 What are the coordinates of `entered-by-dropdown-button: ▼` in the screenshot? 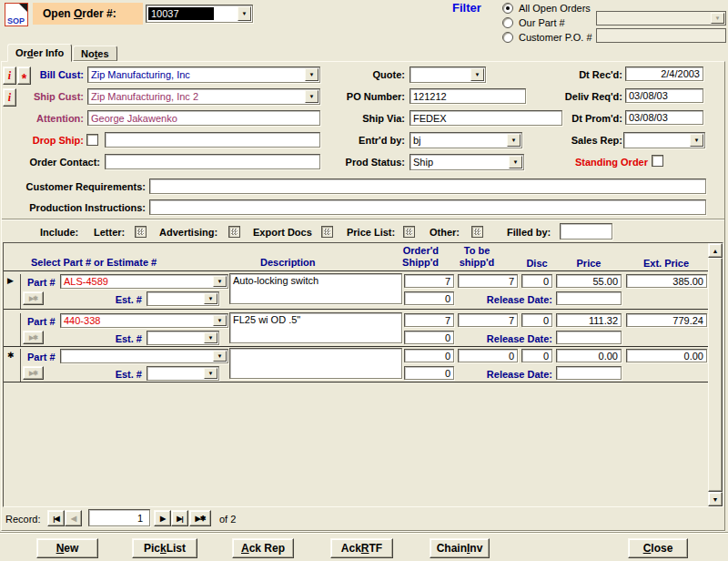 It's located at (513, 140).